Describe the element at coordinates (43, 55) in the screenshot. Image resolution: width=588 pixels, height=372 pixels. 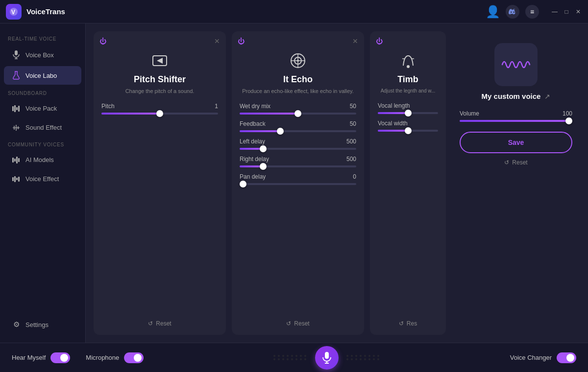
I see `sidebar-item-voice-box: Voice Box` at that location.